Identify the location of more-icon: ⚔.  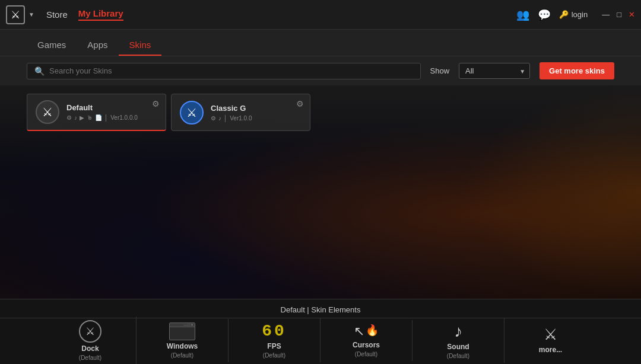
(551, 334).